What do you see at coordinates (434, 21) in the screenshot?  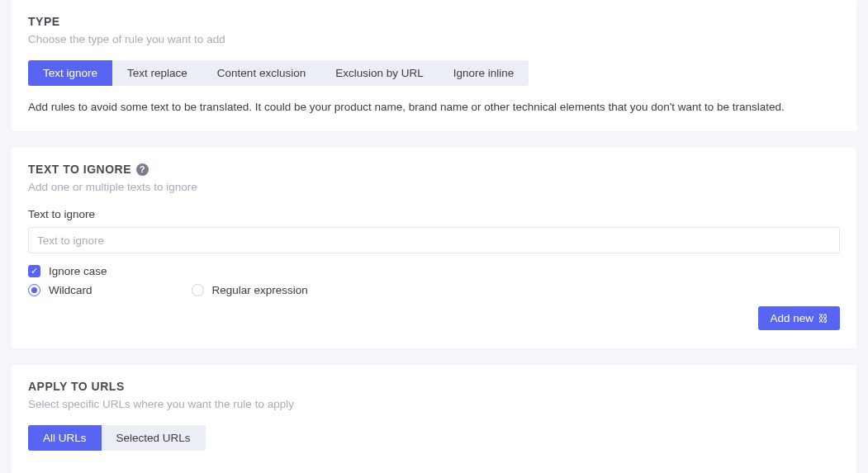 I see `type-title: TYPE` at bounding box center [434, 21].